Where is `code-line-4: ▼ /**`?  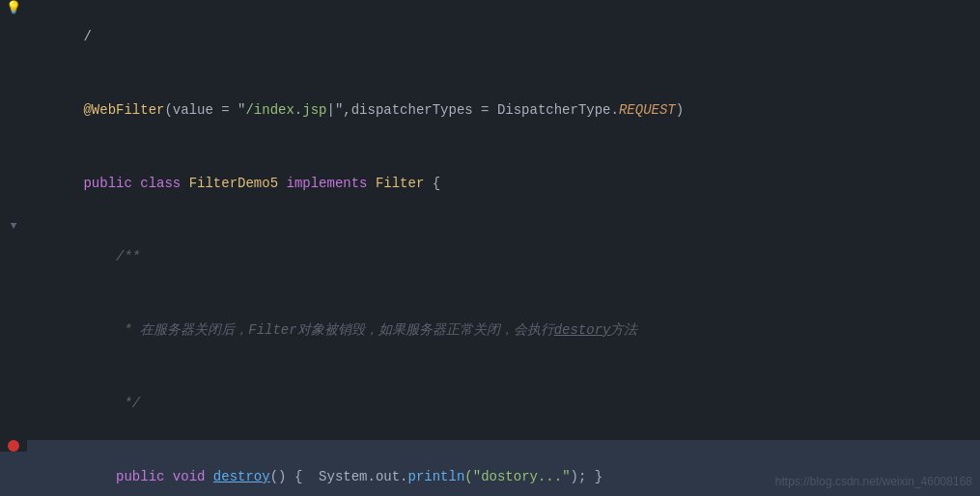
code-line-4: ▼ /** is located at coordinates (490, 257).